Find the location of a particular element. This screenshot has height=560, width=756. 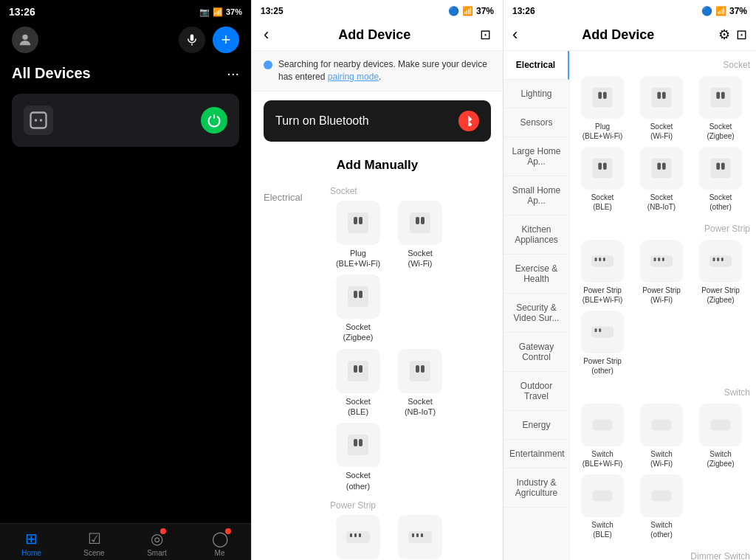

list-item: Switch(other) is located at coordinates (662, 507).